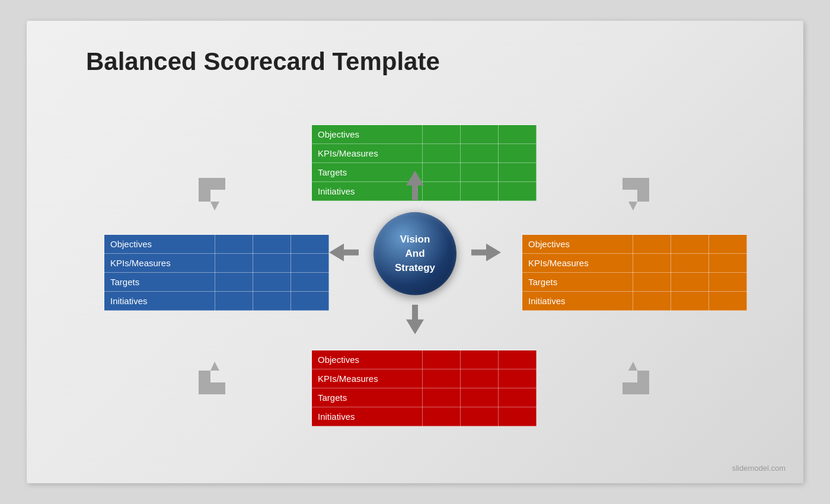 This screenshot has height=504, width=830. Describe the element at coordinates (215, 379) in the screenshot. I see `turn-arrow-bottom-left` at that location.